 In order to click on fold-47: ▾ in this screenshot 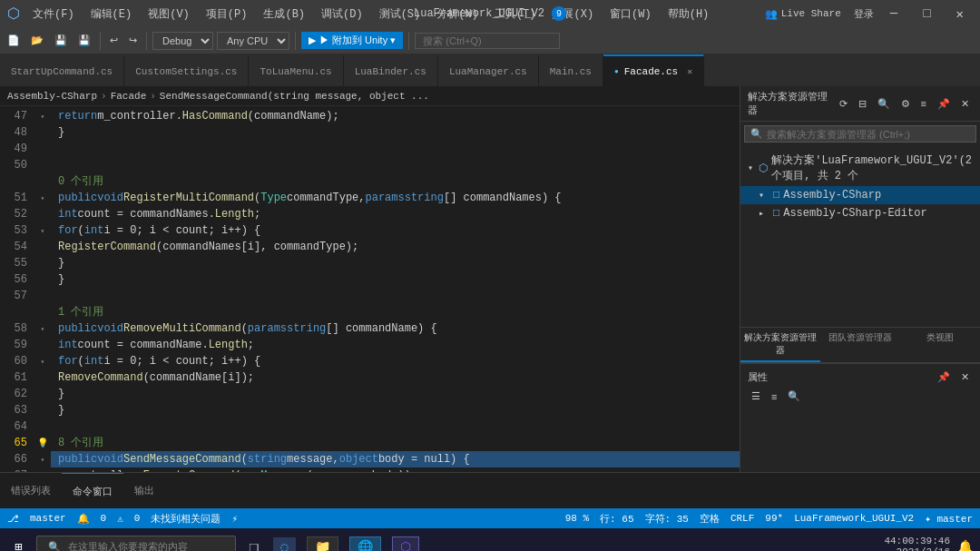, I will do `click(44, 116)`.